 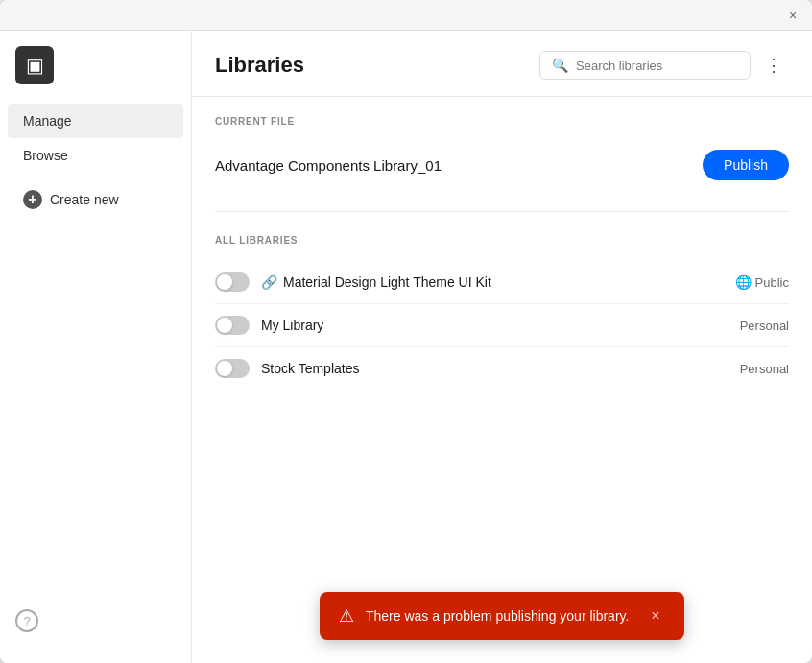 What do you see at coordinates (500, 616) in the screenshot?
I see `toast-message: There was a problem publishing your libr…` at bounding box center [500, 616].